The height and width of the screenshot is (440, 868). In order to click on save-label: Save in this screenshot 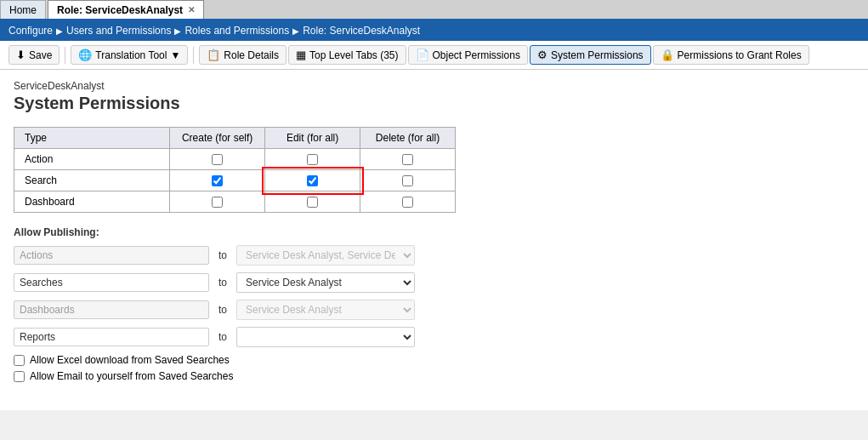, I will do `click(41, 55)`.